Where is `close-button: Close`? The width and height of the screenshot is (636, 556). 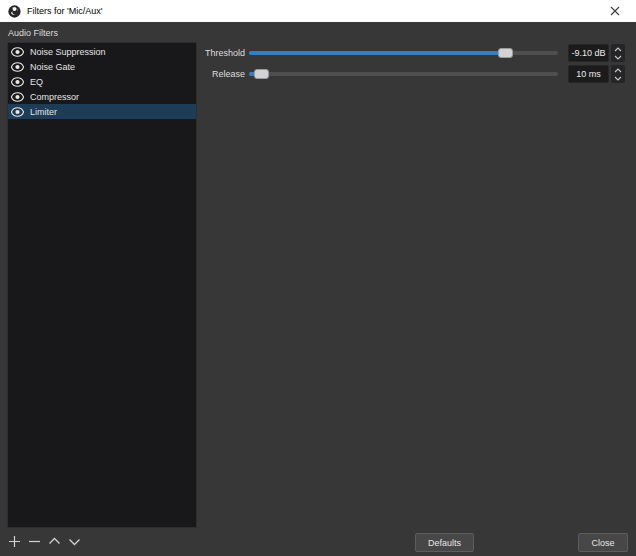 close-button: Close is located at coordinates (603, 542).